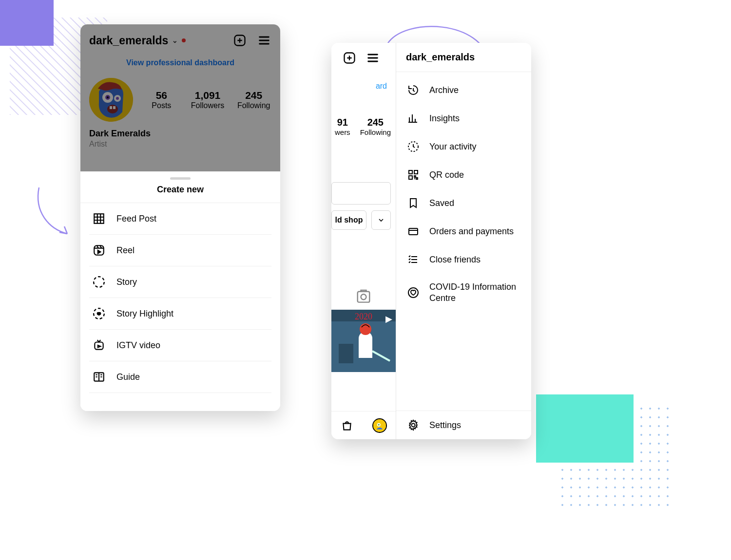  Describe the element at coordinates (364, 341) in the screenshot. I see `post-thumbnail: 2020 ▶` at that location.